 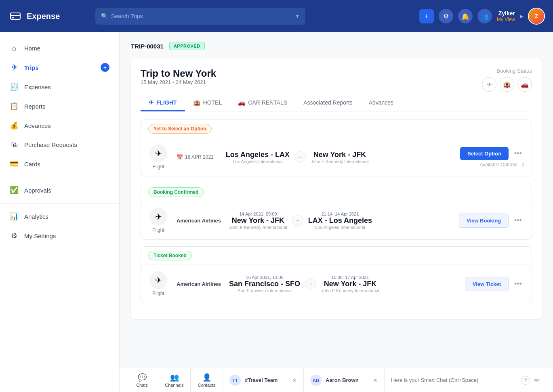 I want to click on app-logo: Expense, so click(x=48, y=16).